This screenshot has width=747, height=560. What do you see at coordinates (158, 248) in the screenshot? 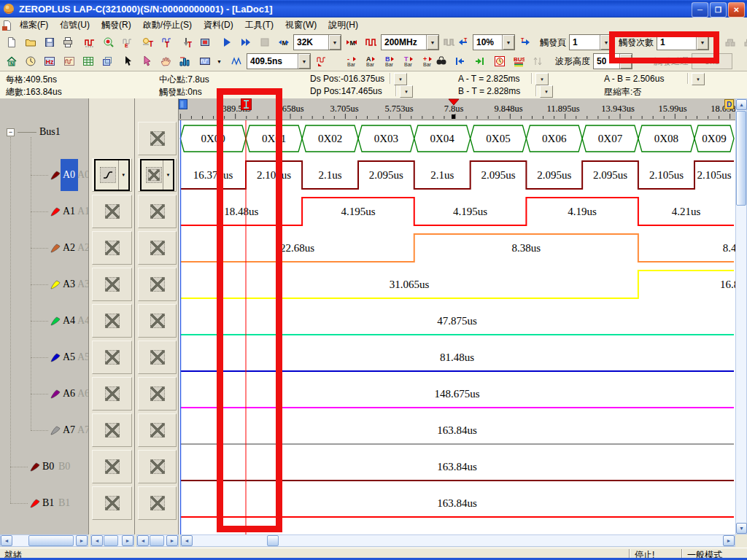
I see `filter-cell-A2` at bounding box center [158, 248].